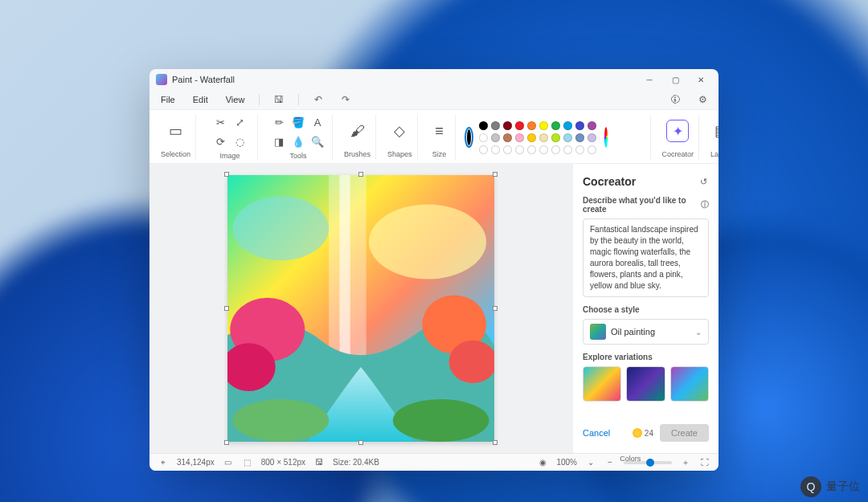 The image size is (868, 502). What do you see at coordinates (279, 122) in the screenshot?
I see `pencil-icon: ✏` at bounding box center [279, 122].